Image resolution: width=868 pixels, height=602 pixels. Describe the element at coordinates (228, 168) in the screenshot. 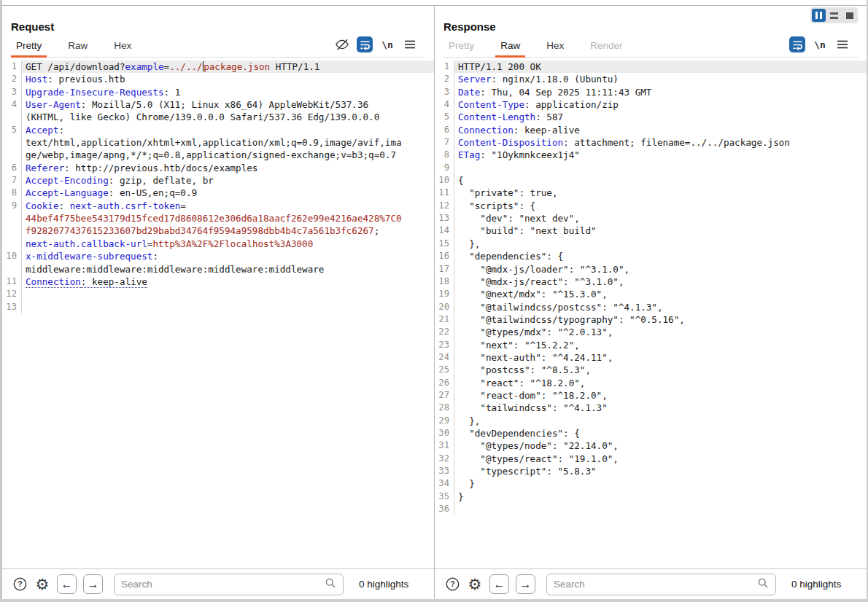

I see `code-line: Referer: http://previous.htb/docs/exampl…` at that location.